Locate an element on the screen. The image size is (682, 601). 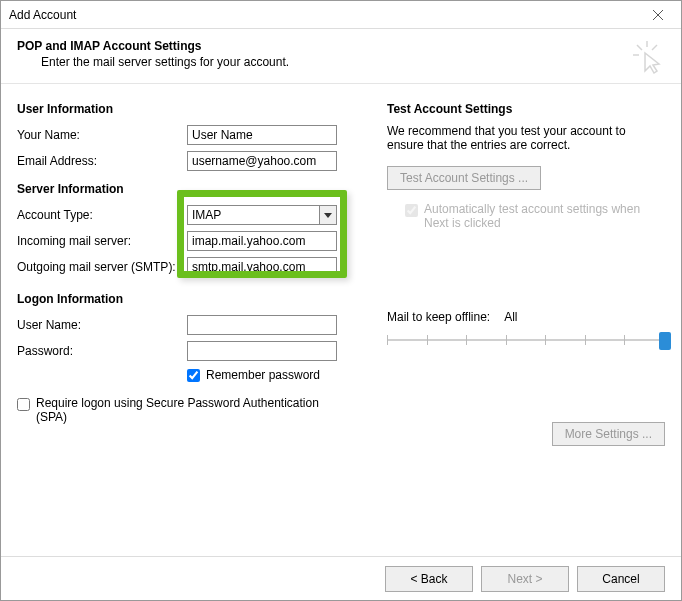
account-type-value: IMAP is located at coordinates (206, 215).